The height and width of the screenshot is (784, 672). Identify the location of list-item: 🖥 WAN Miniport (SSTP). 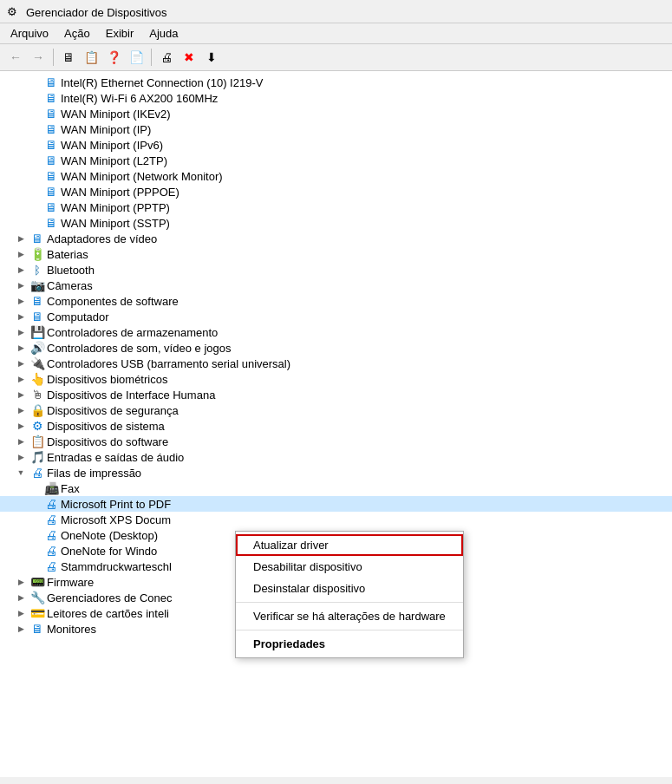
(336, 223).